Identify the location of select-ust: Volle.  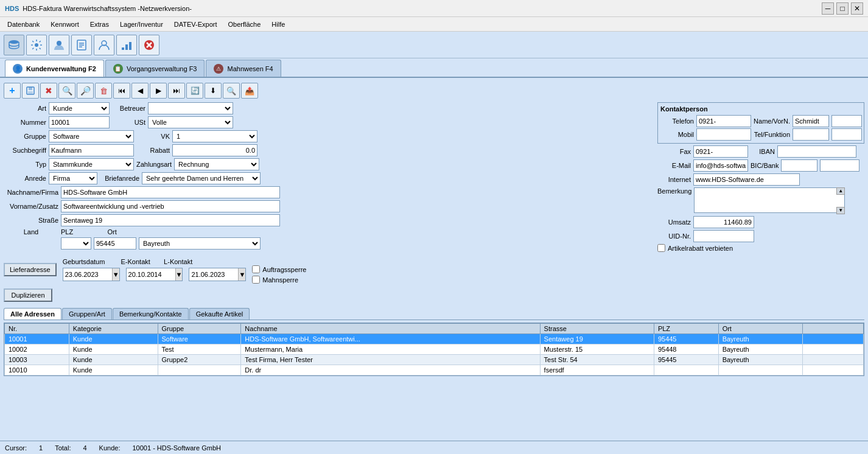
(191, 122).